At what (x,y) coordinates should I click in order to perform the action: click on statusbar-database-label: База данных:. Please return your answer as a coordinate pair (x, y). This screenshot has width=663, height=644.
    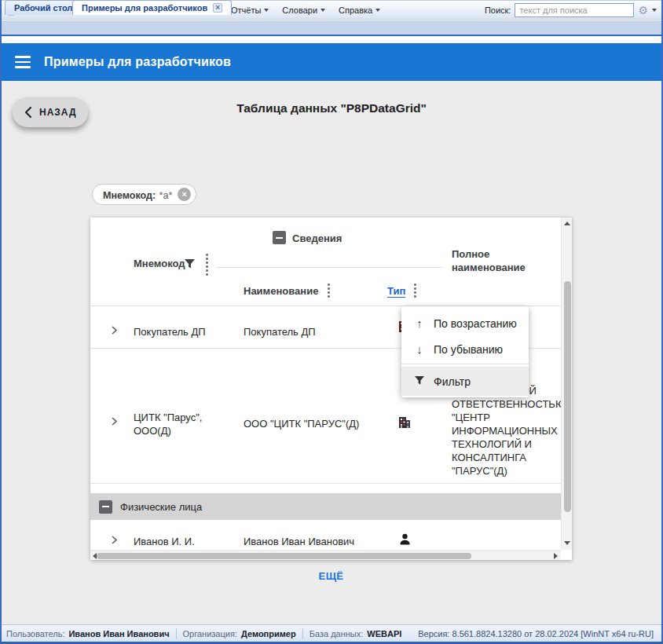
    Looking at the image, I should click on (336, 634).